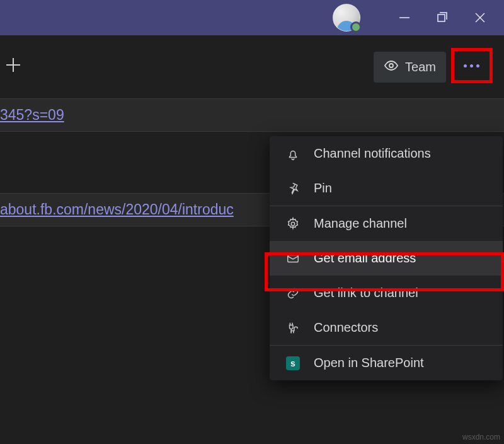 The image size is (504, 444). What do you see at coordinates (391, 67) in the screenshot?
I see `eye-icon` at bounding box center [391, 67].